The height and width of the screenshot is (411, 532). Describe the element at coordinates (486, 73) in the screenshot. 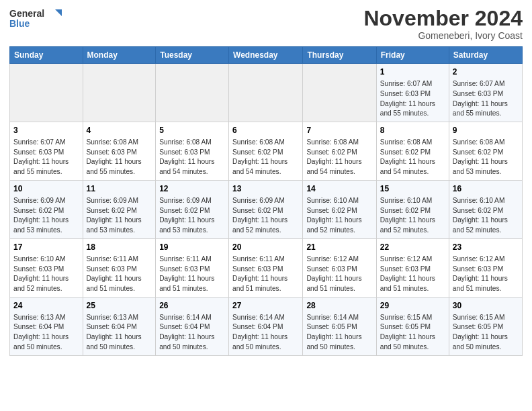

I see `day-number: 2` at that location.